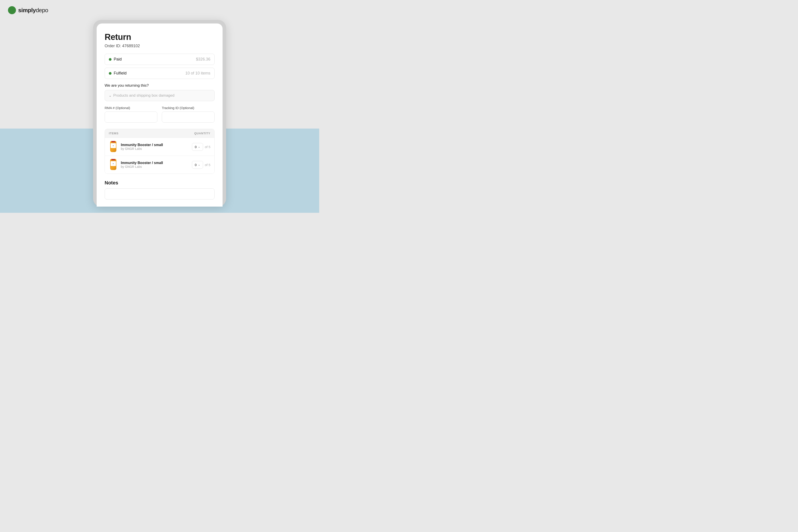 The height and width of the screenshot is (532, 798). Describe the element at coordinates (159, 46) in the screenshot. I see `order-id: Order ID: 47689102` at that location.